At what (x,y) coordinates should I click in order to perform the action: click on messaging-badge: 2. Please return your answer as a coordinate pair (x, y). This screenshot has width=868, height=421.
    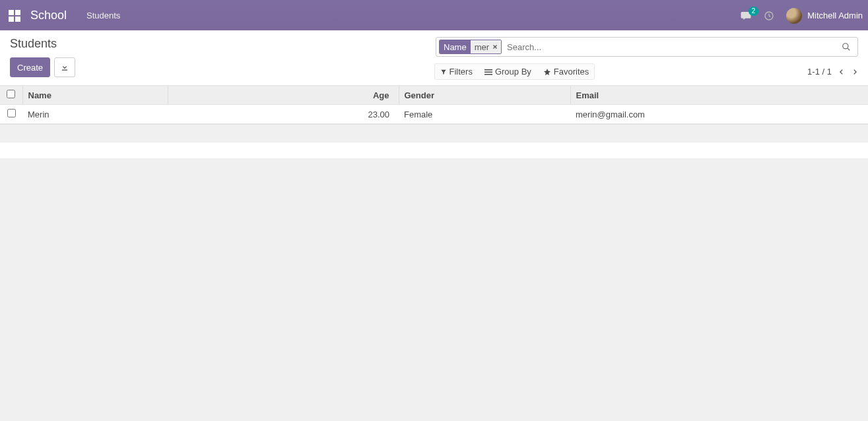
    Looking at the image, I should click on (754, 11).